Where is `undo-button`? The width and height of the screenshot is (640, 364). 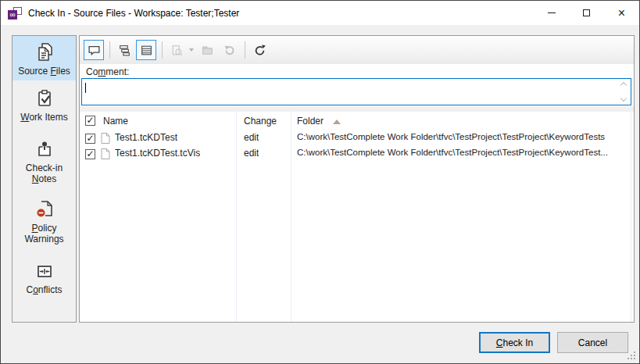
undo-button is located at coordinates (229, 50).